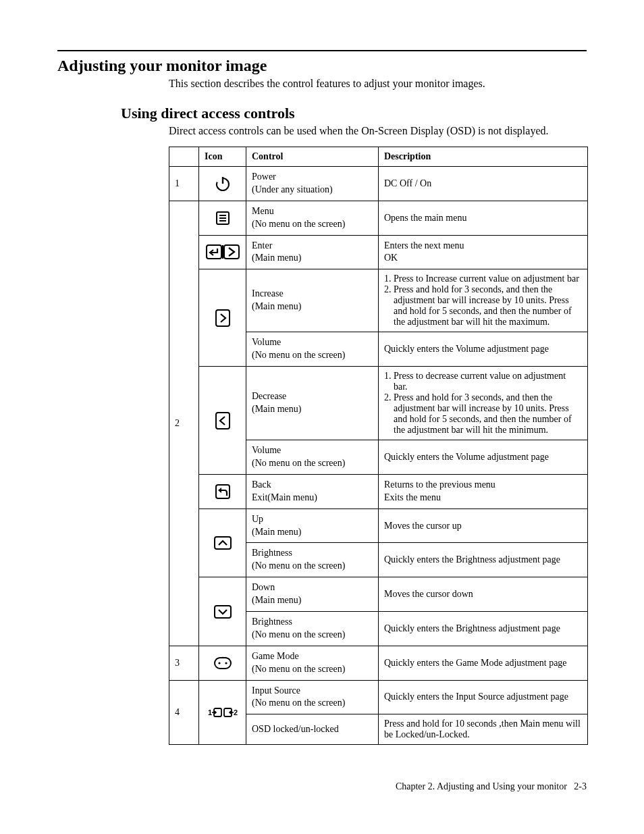  Describe the element at coordinates (223, 712) in the screenshot. I see `input-source-icon: 1 2` at that location.